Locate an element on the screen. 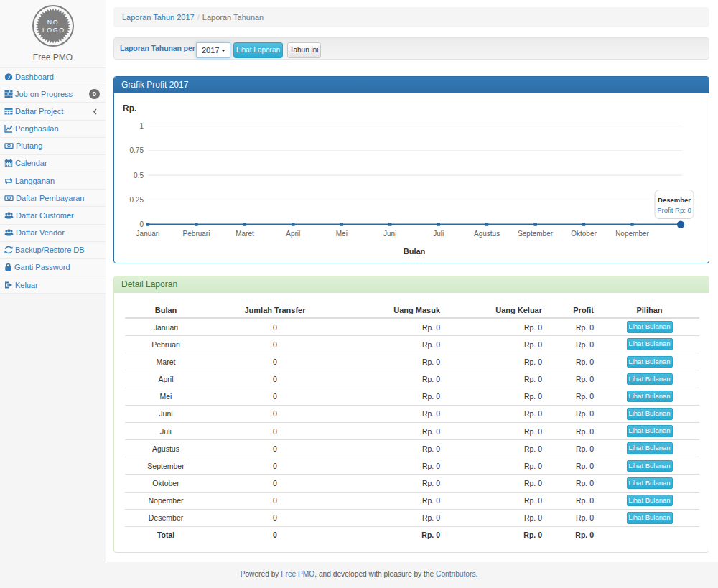  svg-text: Maret is located at coordinates (245, 234).